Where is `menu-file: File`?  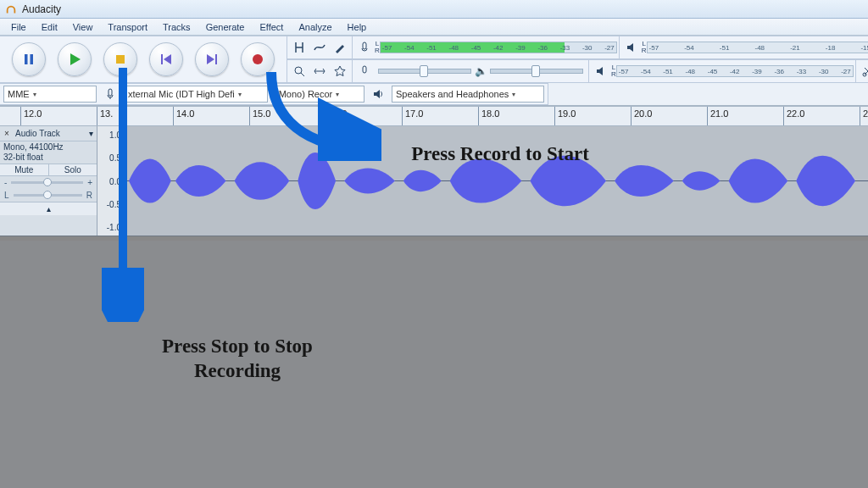
menu-file: File is located at coordinates (19, 27).